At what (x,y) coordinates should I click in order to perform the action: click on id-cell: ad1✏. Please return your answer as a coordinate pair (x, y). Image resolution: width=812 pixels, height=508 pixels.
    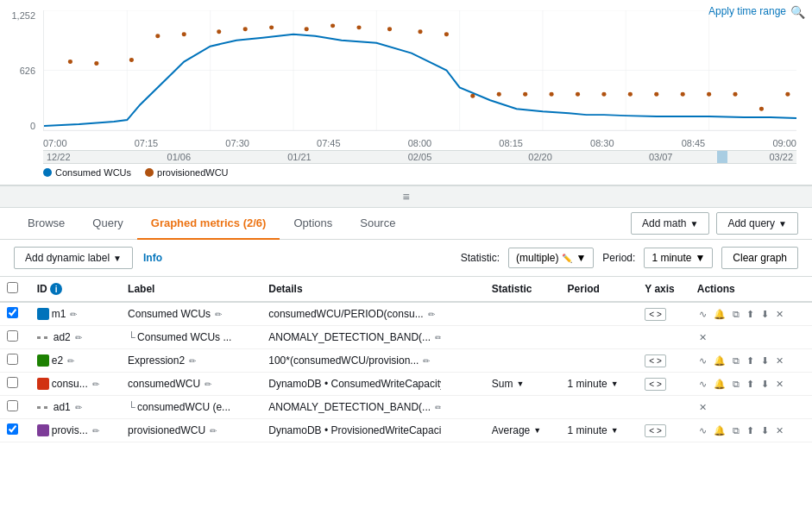
    Looking at the image, I should click on (76, 407).